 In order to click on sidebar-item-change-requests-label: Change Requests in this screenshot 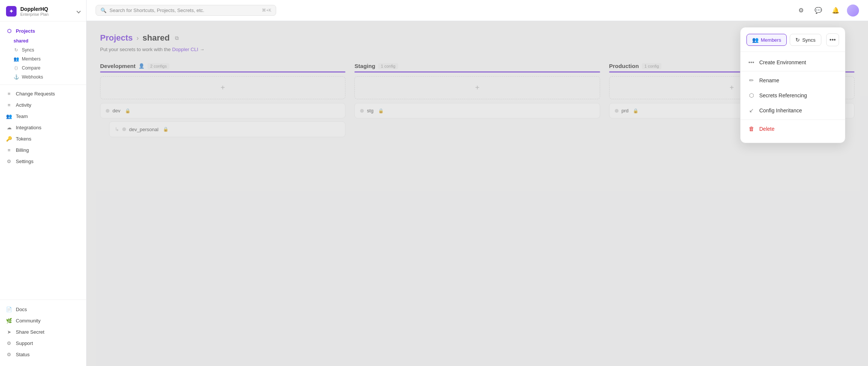, I will do `click(35, 94)`.